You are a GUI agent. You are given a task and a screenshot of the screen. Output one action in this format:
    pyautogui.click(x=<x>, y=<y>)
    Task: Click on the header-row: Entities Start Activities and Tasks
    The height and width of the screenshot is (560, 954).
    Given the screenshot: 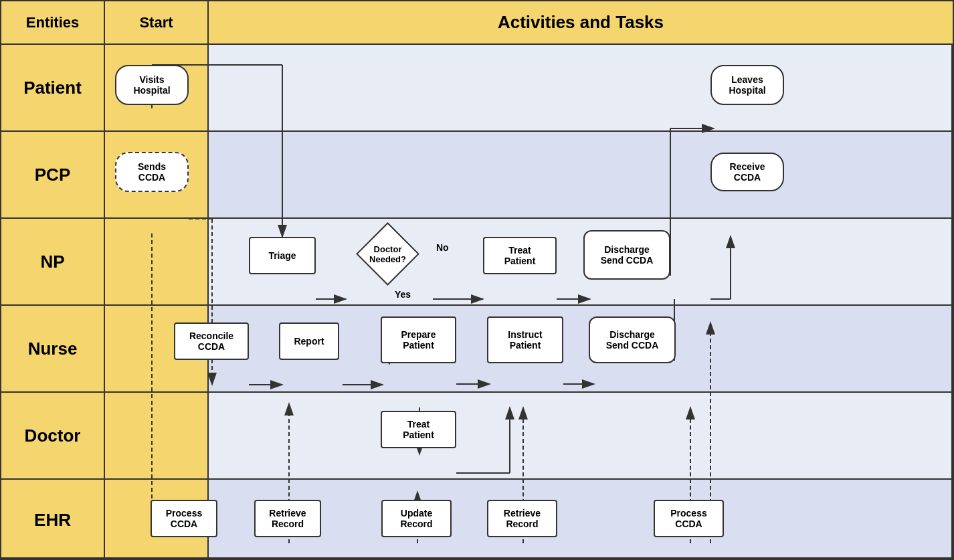 What is the action you would take?
    pyautogui.click(x=477, y=23)
    